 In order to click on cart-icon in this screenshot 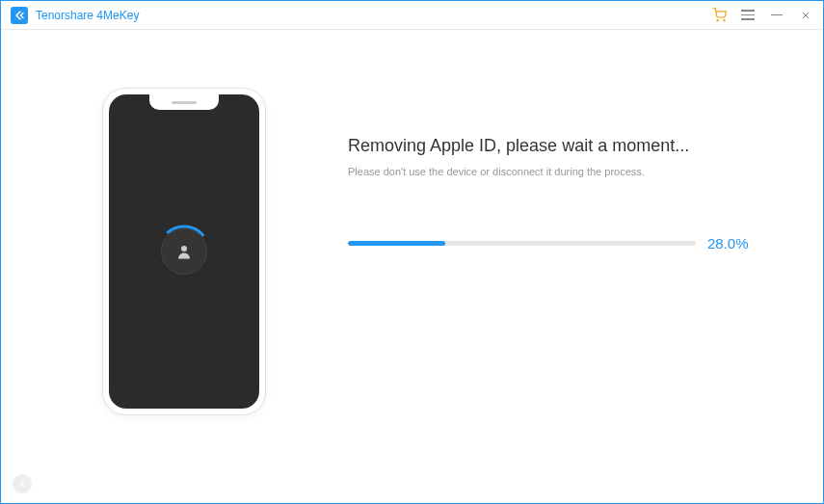, I will do `click(719, 15)`.